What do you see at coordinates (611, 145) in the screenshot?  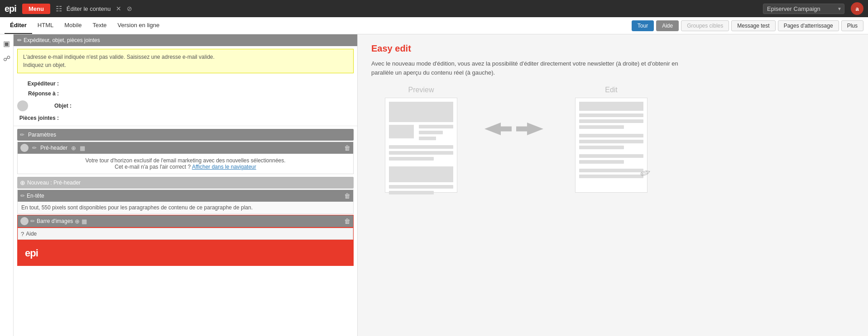 I see `edit-doc: ✏` at bounding box center [611, 145].